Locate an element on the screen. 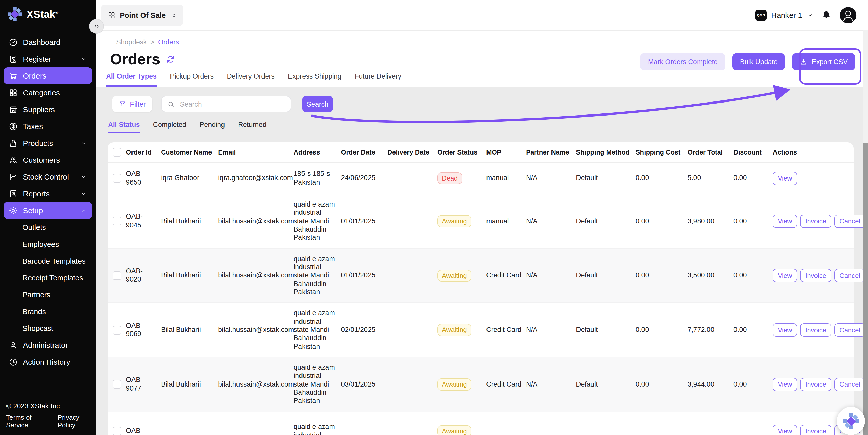 The height and width of the screenshot is (435, 868). breadcrumb-orders: Orders is located at coordinates (168, 42).